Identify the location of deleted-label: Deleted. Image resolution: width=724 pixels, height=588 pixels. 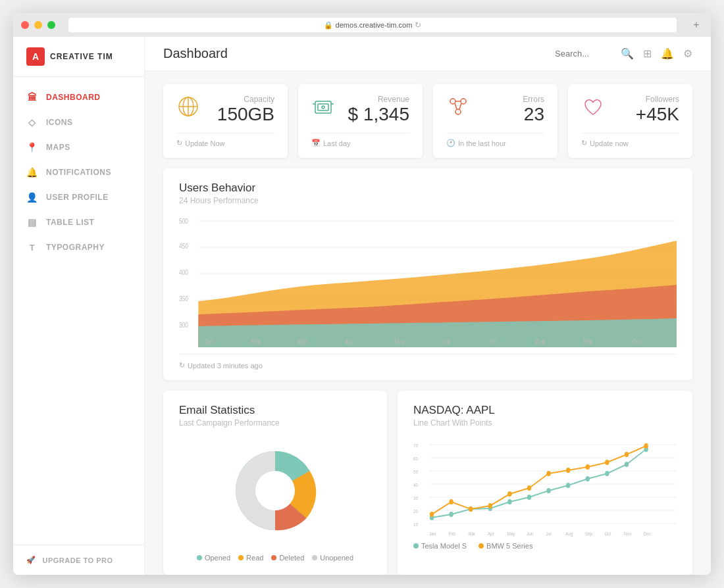
(292, 558).